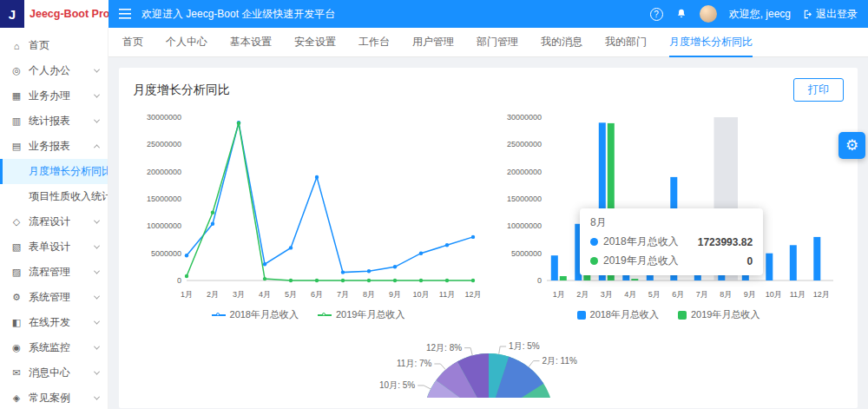  Describe the element at coordinates (559, 294) in the screenshot. I see `svg-text: 1月` at that location.